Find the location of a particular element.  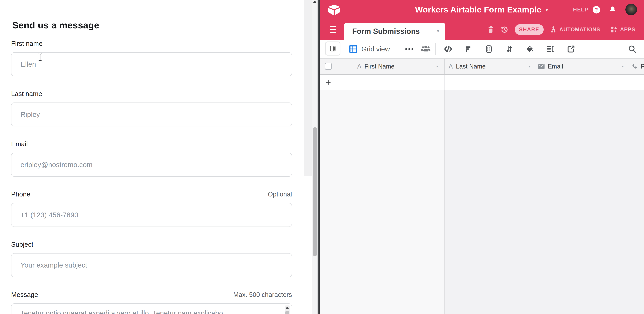

email-input is located at coordinates (152, 165).